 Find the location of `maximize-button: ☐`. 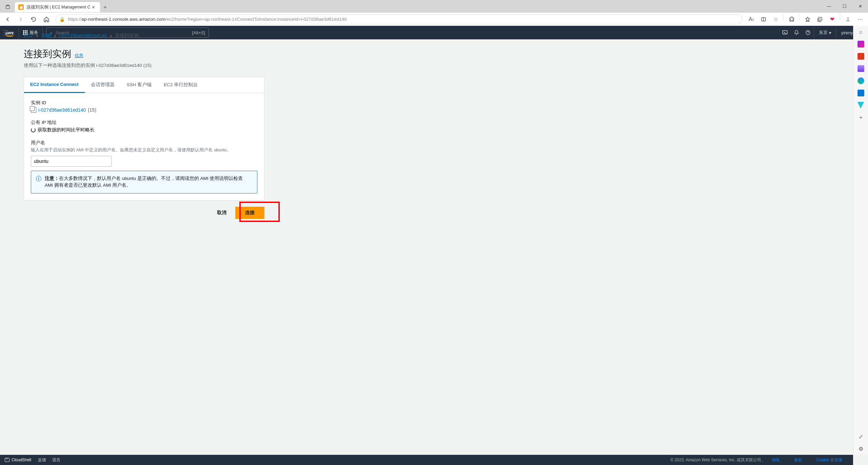

maximize-button: ☐ is located at coordinates (845, 6).